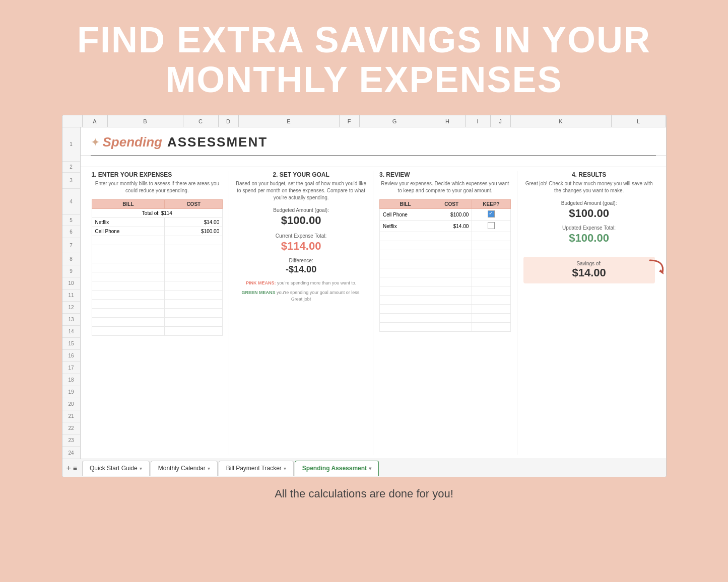 This screenshot has height=582, width=728. Describe the element at coordinates (141, 468) in the screenshot. I see `quick-start-dropdown-icon: ▾` at that location.